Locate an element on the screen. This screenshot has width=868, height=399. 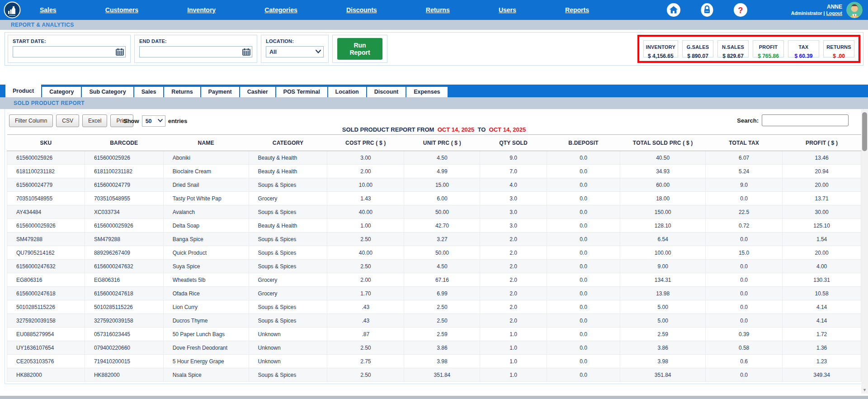
cell-category: Soups & Spices is located at coordinates (288, 239).